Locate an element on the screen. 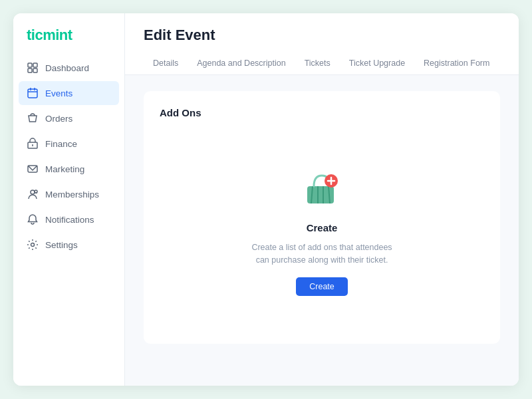 Image resolution: width=532 pixels, height=399 pixels. bell-icon is located at coordinates (33, 219).